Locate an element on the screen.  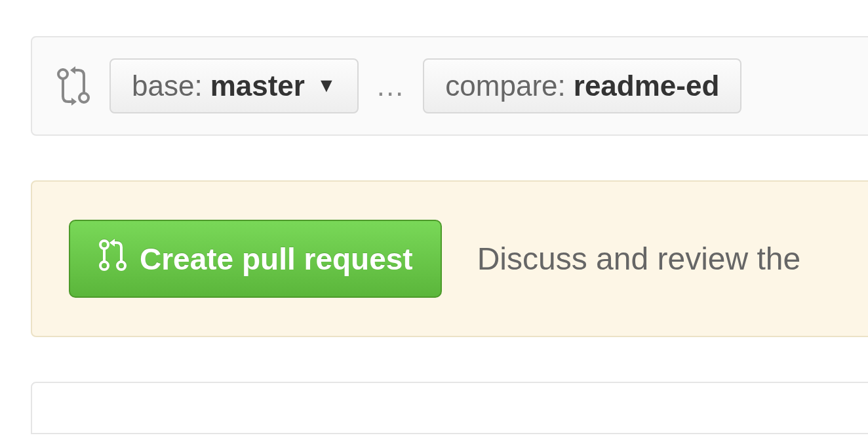
lower-panel is located at coordinates (450, 408).